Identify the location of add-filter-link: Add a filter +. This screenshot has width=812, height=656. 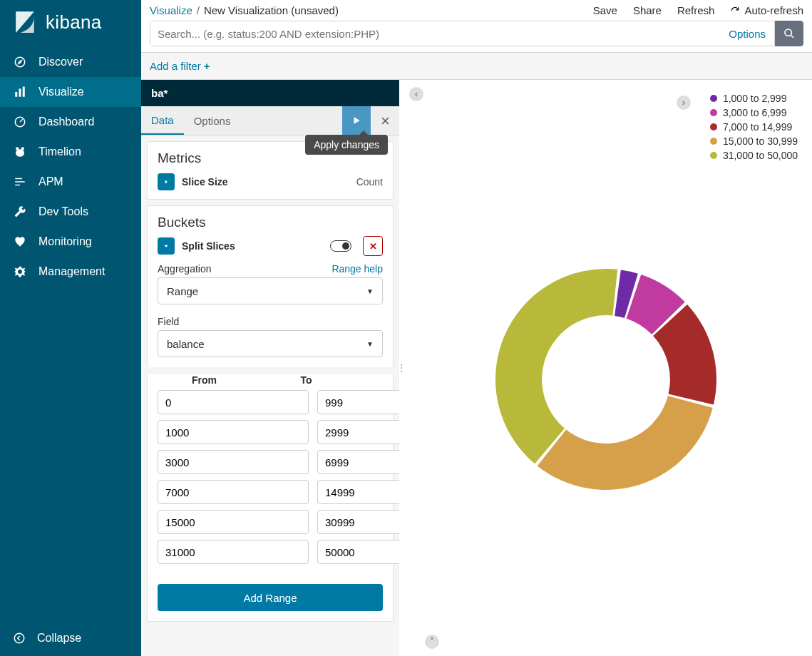
(476, 66).